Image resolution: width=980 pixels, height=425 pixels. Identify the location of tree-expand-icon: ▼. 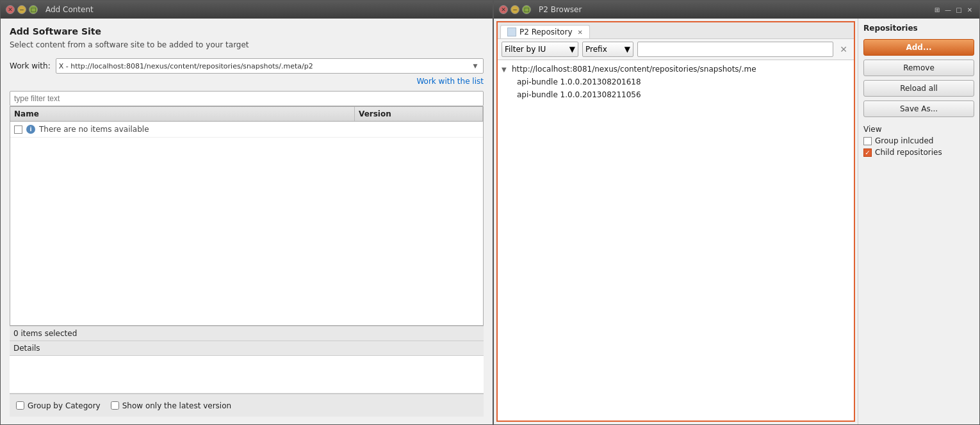
(505, 69).